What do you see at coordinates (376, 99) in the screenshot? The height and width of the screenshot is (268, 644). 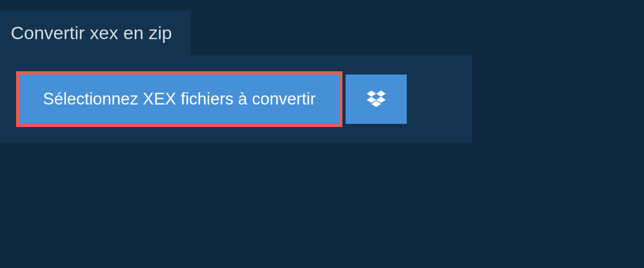 I see `dropbox-icon` at bounding box center [376, 99].